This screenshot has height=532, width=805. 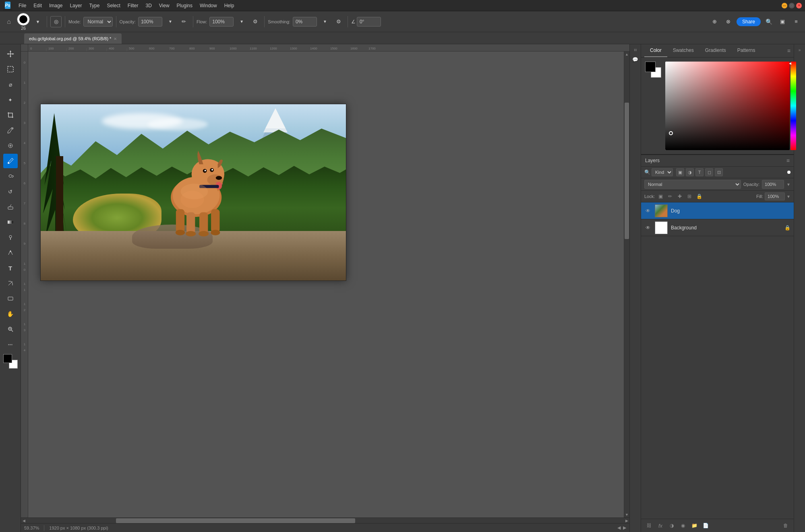 I want to click on menu-image: Image, so click(x=56, y=6).